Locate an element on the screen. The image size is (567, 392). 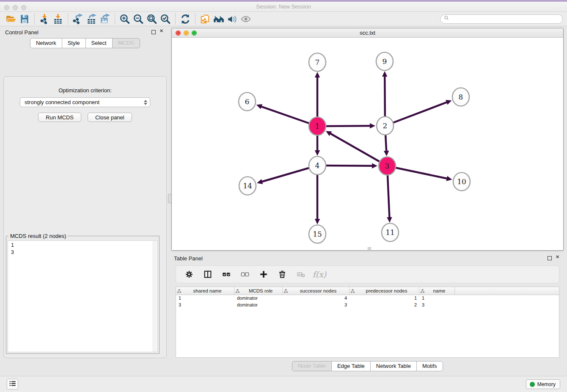
run-mcds-button: Run MCDS is located at coordinates (60, 117).